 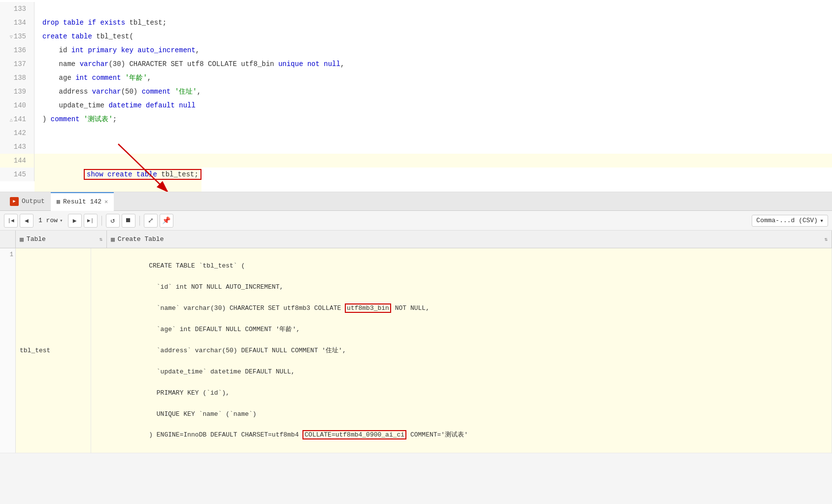 What do you see at coordinates (129, 221) in the screenshot?
I see `stop-button: ⏹` at bounding box center [129, 221].